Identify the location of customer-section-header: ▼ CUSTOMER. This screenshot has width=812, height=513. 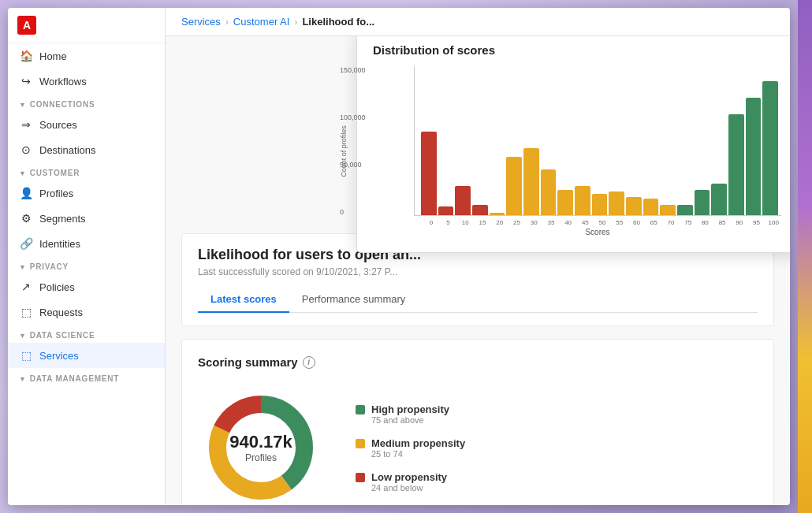
(87, 172).